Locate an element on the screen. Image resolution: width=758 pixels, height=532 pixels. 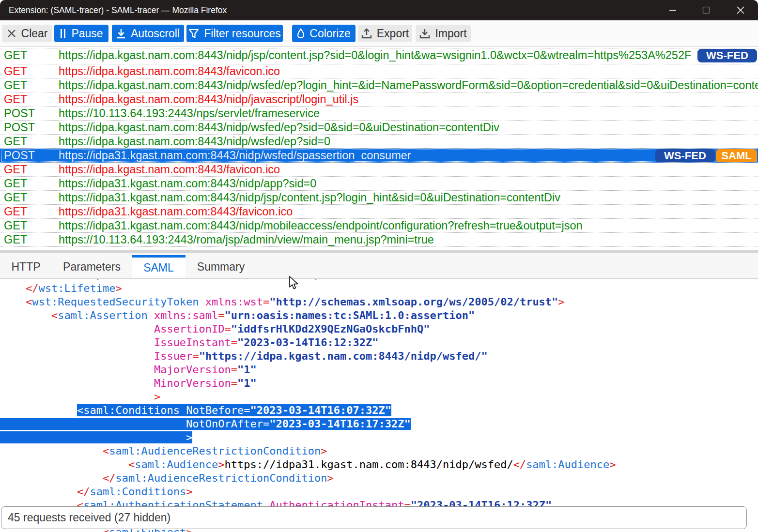
request-url: https://idpa31.kgast.nam.com:8443/favico… is located at coordinates (408, 212).